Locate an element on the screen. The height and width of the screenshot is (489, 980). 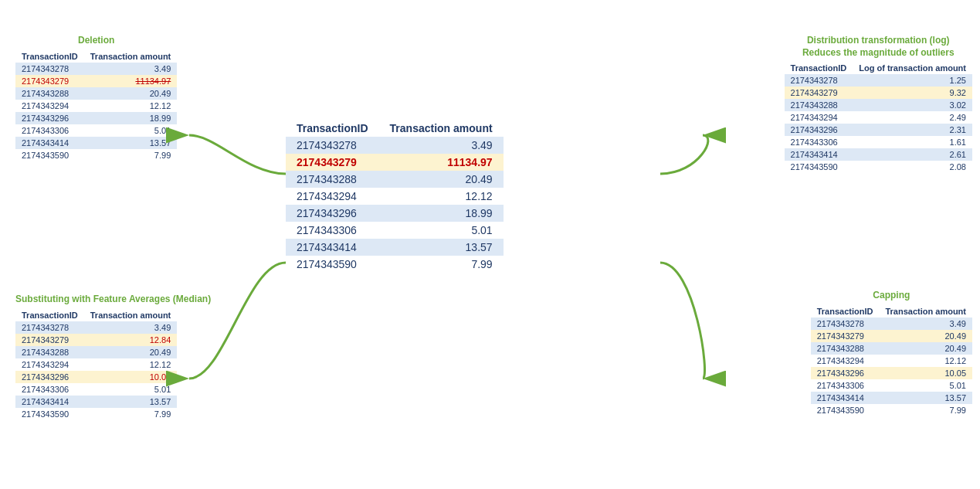
center-row-amount: 11134.97 is located at coordinates (442, 162).